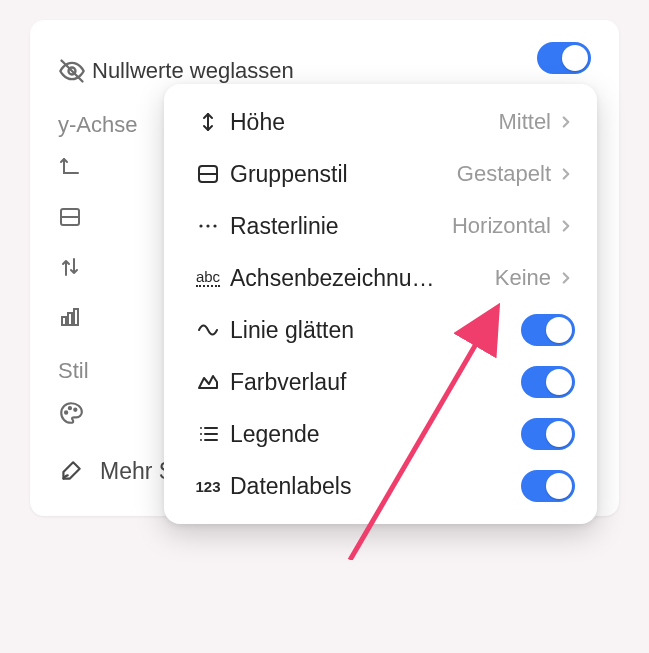 This screenshot has height=653, width=649. I want to click on arrows-vertical-icon, so click(208, 122).